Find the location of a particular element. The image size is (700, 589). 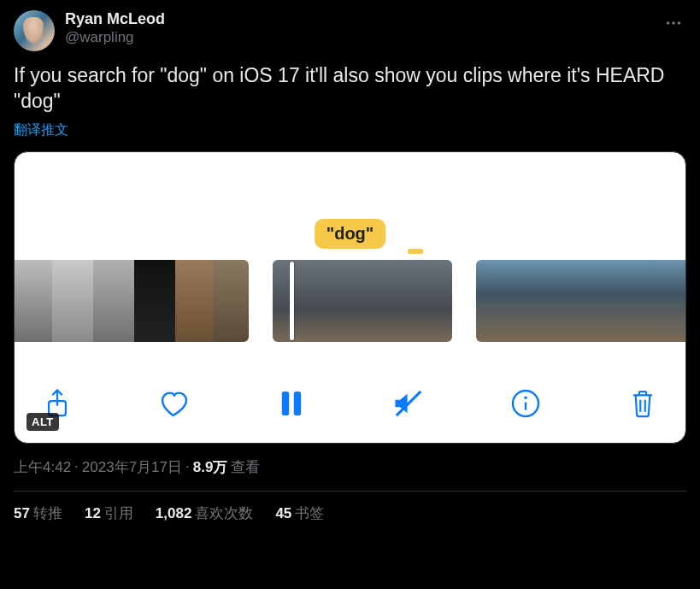

stat-retweets: 57转推 is located at coordinates (38, 513).